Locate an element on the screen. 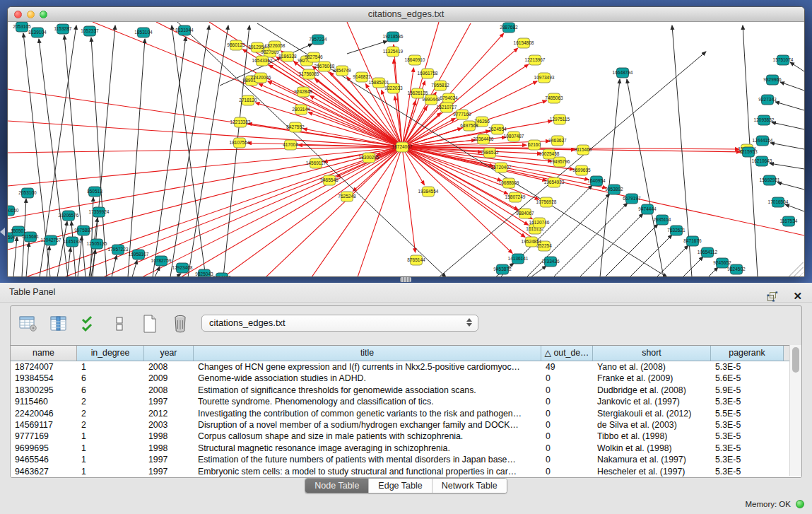 Image resolution: width=812 pixels, height=514 pixels. tab-network-table: Network Table is located at coordinates (469, 486).